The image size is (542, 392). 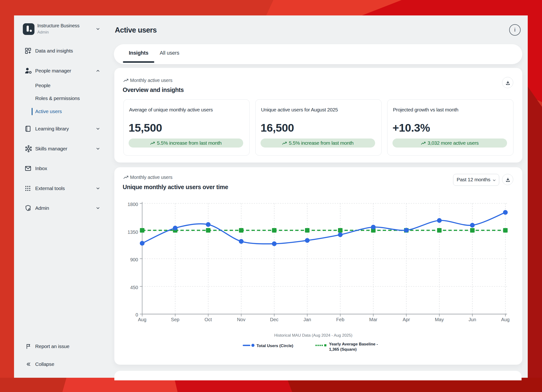 I want to click on svg-text: 1,365 (Square), so click(x=343, y=349).